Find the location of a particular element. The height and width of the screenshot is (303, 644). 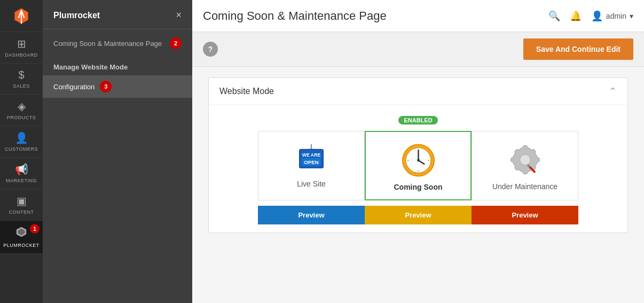

section-title: Website Mode is located at coordinates (247, 91).